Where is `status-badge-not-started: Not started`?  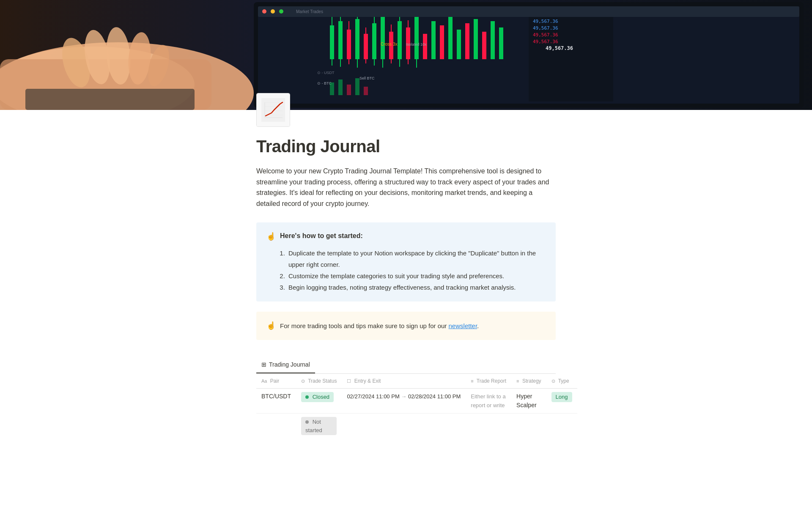 status-badge-not-started: Not started is located at coordinates (319, 426).